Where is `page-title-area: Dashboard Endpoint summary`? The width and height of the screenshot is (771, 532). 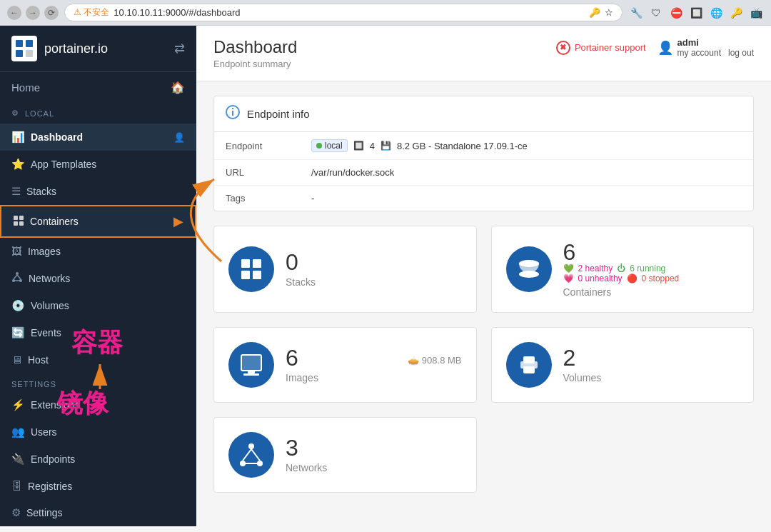
page-title-area: Dashboard Endpoint summary is located at coordinates (256, 53).